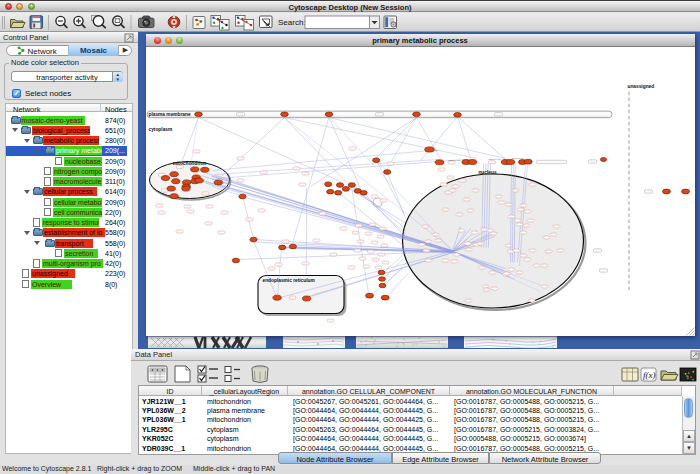  I want to click on svg-text: mitochondrion, so click(189, 162).